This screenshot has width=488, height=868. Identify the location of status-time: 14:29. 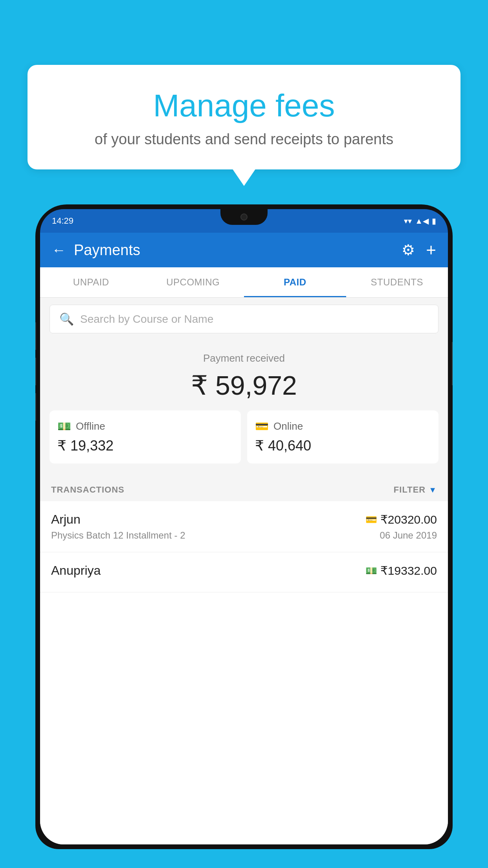
(63, 221).